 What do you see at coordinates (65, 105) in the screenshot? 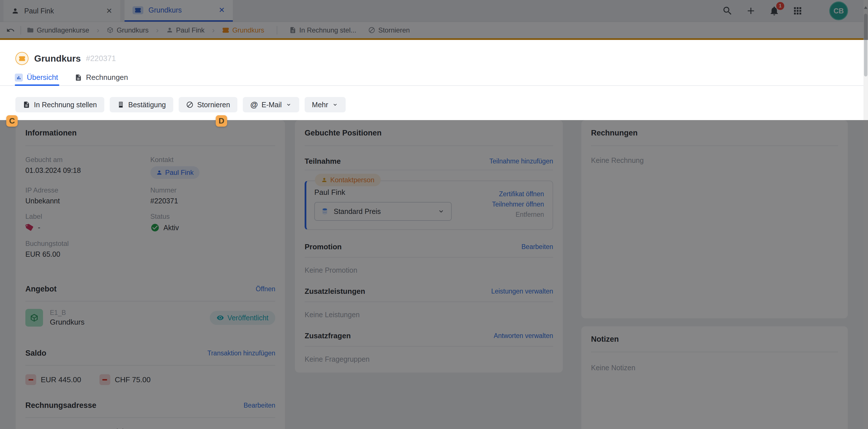
I see `button-label: In Rechnung stellen` at bounding box center [65, 105].